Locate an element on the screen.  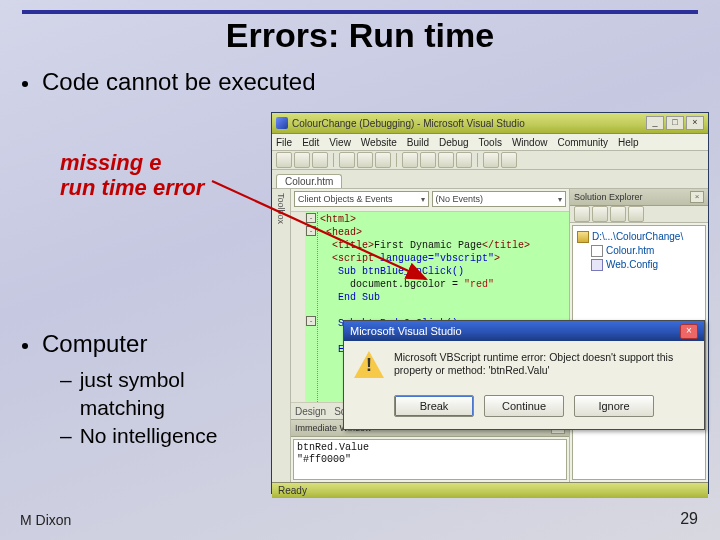
dialog-body: ! Microsoft VBScript runtime error: Obje… is located at coordinates (524, 365).